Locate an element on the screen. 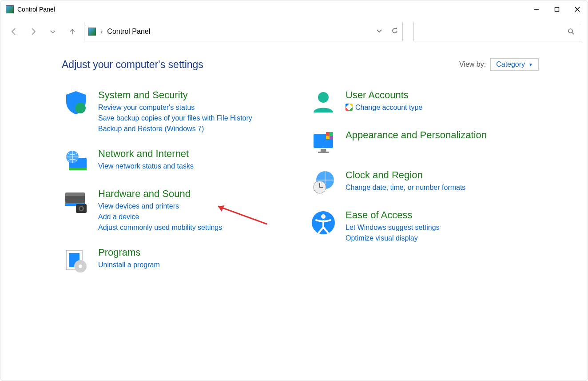 This screenshot has width=588, height=381. category-title: Programs is located at coordinates (129, 253).